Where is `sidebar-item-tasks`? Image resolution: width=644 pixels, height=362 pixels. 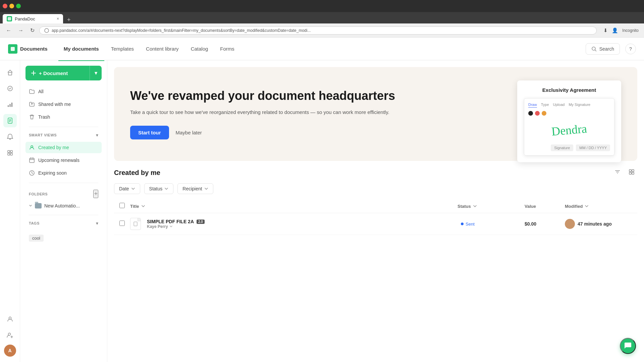 sidebar-item-tasks is located at coordinates (10, 88).